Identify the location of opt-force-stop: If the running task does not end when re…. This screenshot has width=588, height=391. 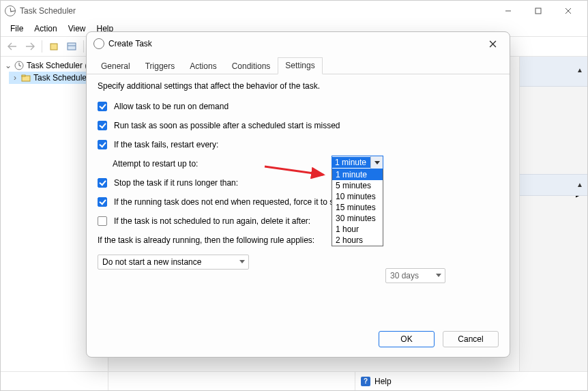
(298, 202).